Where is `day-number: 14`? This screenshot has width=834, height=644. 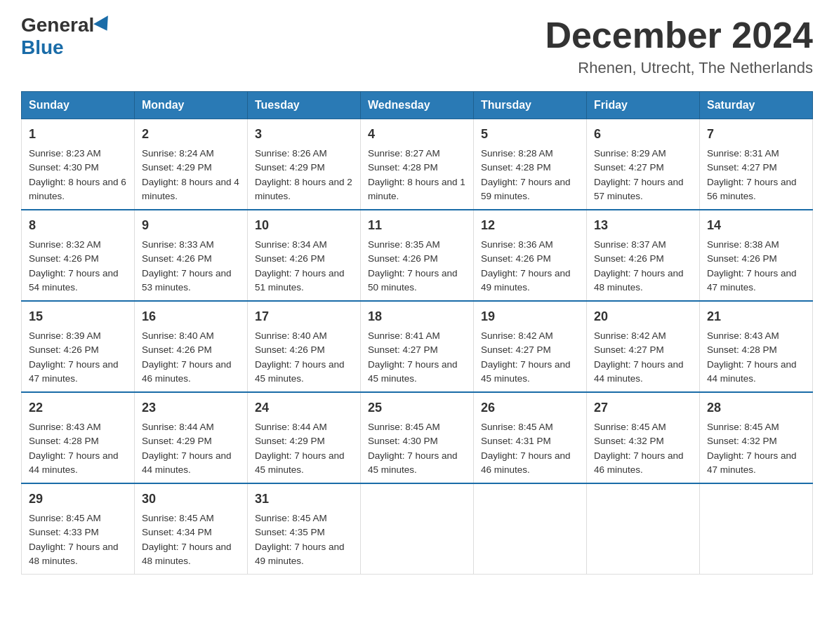 day-number: 14 is located at coordinates (756, 226).